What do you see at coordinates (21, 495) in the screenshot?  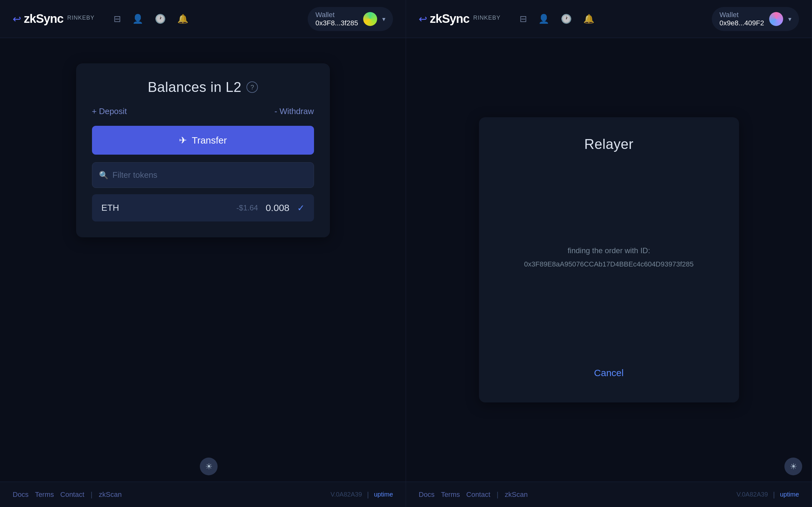 I see `left-docs-link: Docs` at bounding box center [21, 495].